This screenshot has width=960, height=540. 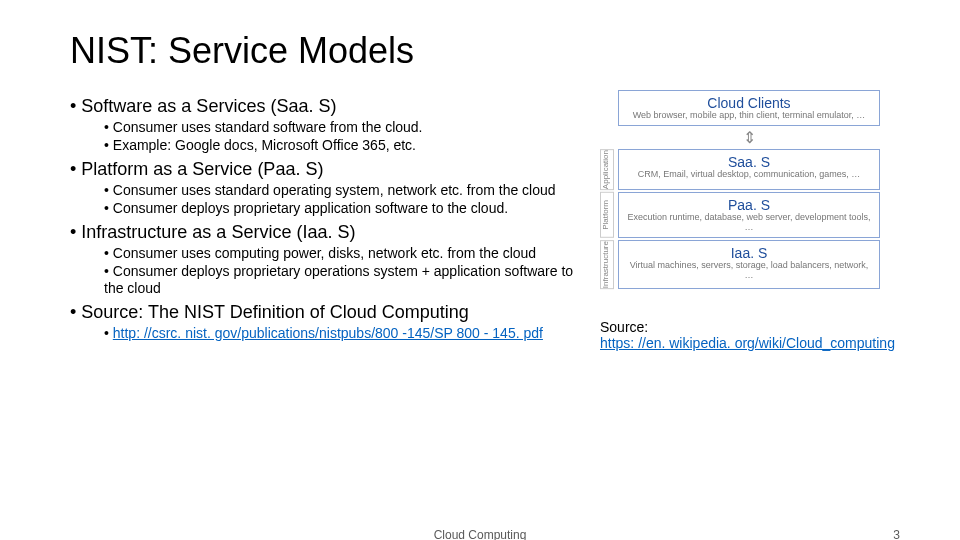 I want to click on bullet-text: Infrastructure as a Service (Iaa. S), so click(x=218, y=232).